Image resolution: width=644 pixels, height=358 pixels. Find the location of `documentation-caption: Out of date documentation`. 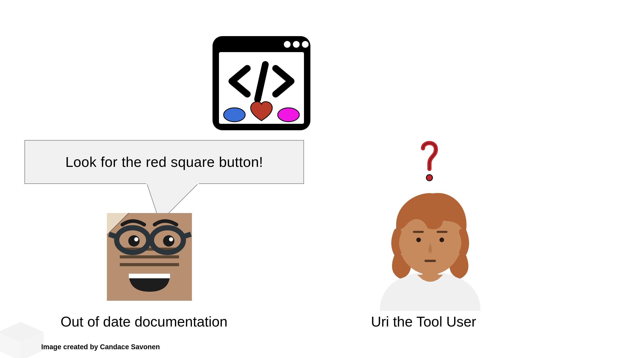

documentation-caption: Out of date documentation is located at coordinates (144, 322).